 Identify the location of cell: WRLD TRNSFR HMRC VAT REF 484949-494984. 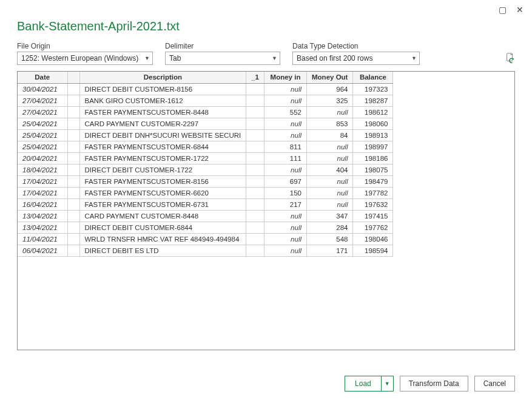
(163, 239).